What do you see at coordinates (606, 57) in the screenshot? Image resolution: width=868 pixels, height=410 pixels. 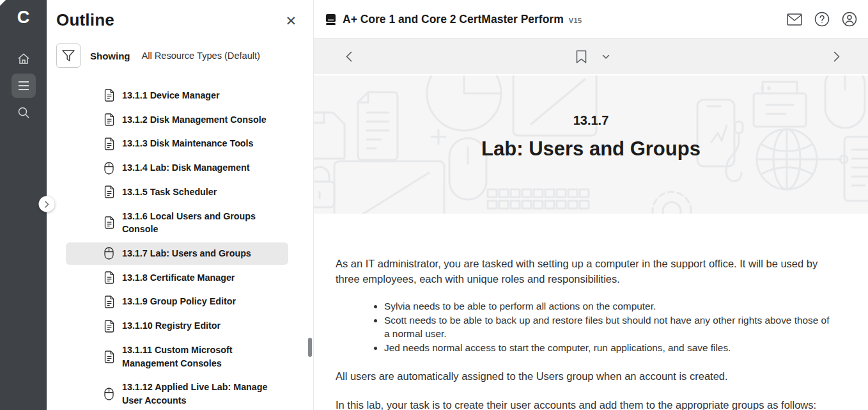 I see `chevron-down-icon` at bounding box center [606, 57].